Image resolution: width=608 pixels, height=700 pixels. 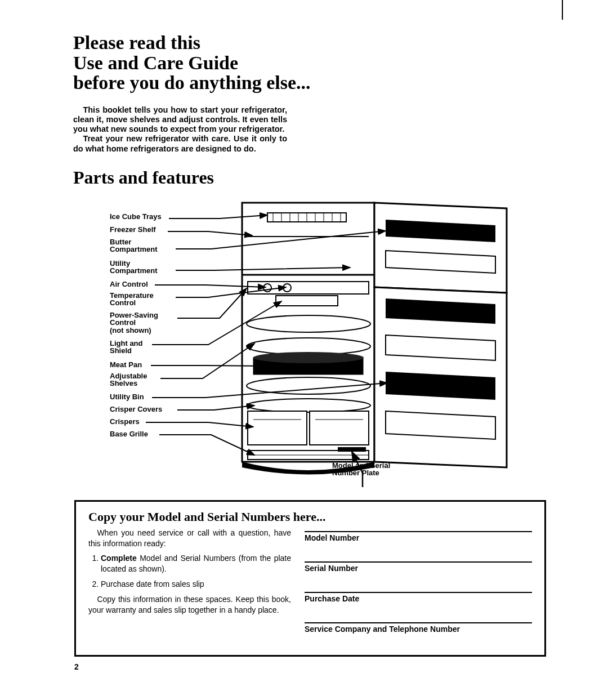 I want to click on form-title: Copy your Model and Serial Numbers here.…, so click(x=310, y=517).